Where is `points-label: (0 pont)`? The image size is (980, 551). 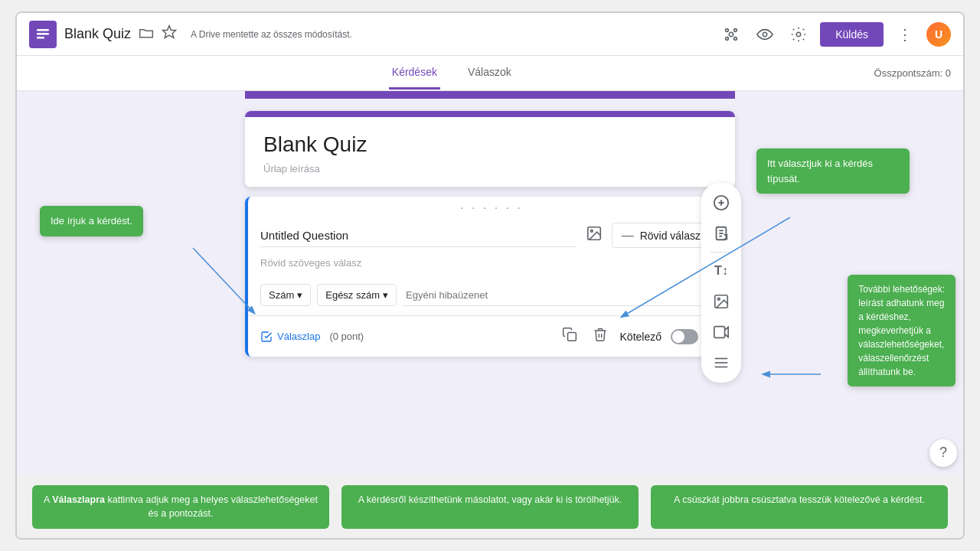
points-label: (0 pont) is located at coordinates (346, 337).